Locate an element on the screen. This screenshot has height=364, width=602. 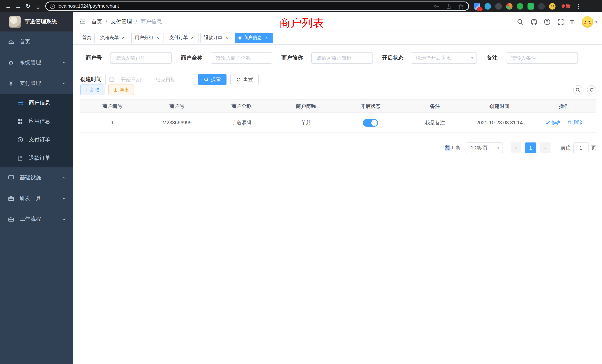
sidebar-item-payment: ¥ 支付管理 is located at coordinates (37, 84).